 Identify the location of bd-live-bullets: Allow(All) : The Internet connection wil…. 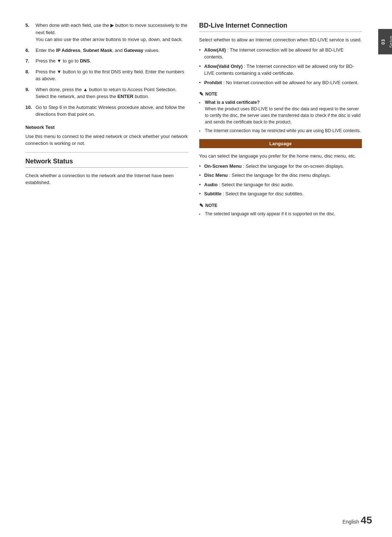
(281, 66).